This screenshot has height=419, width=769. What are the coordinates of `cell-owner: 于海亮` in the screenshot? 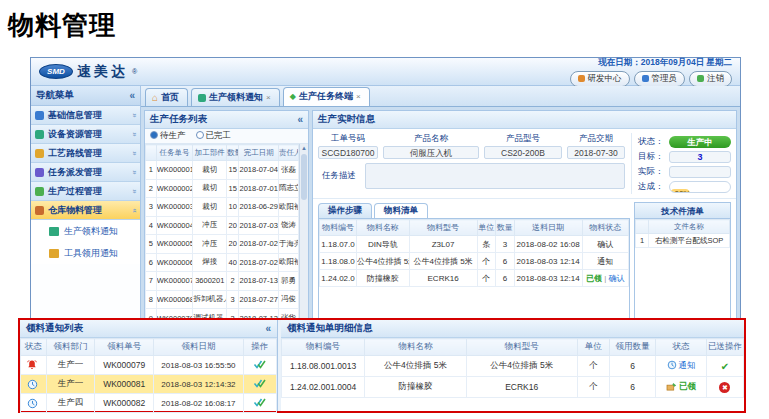 It's located at (289, 244).